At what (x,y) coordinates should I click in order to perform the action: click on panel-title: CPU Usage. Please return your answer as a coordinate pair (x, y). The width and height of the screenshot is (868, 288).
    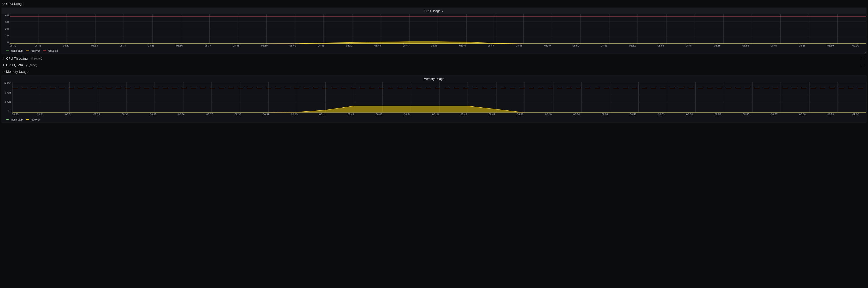
    Looking at the image, I should click on (433, 11).